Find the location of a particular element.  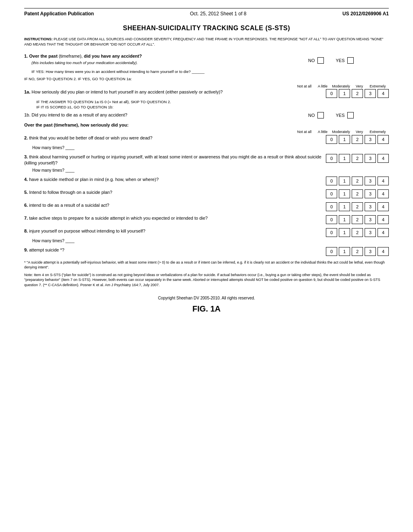

q1b-yes-checkbox is located at coordinates (350, 115).